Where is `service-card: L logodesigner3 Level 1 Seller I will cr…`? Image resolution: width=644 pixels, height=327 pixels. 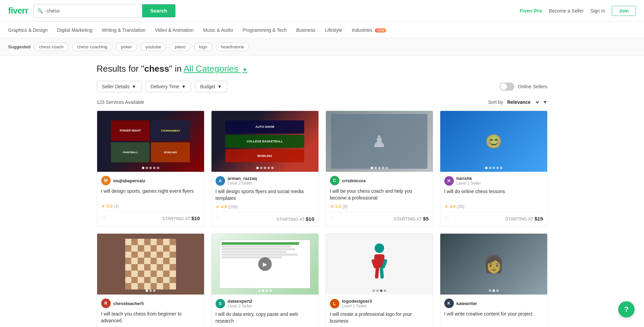 service-card: L logodesigner3 Level 1 Seller I will cr… is located at coordinates (379, 280).